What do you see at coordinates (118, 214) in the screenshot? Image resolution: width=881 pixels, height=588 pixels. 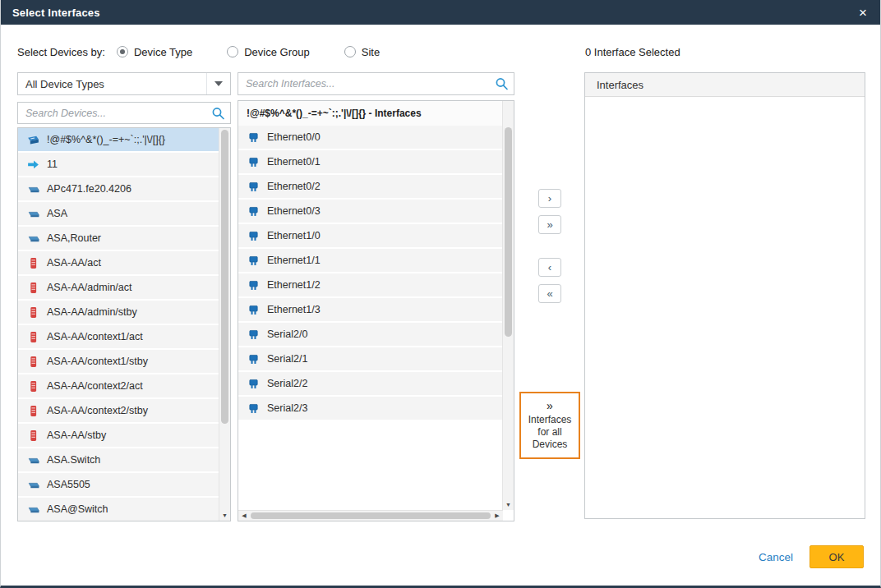 I see `device-list-item: ASA` at bounding box center [118, 214].